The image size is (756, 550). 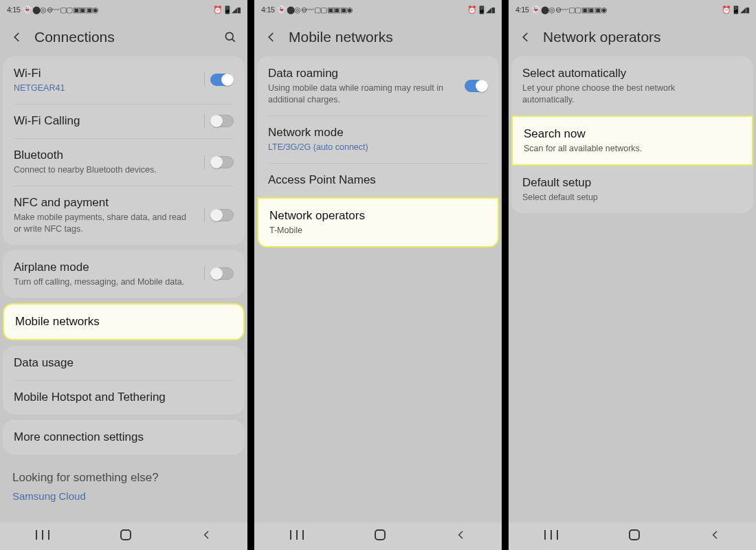 What do you see at coordinates (378, 139) in the screenshot?
I see `row-network-mode: Network mode LTE/3G/2G (auto connect)` at bounding box center [378, 139].